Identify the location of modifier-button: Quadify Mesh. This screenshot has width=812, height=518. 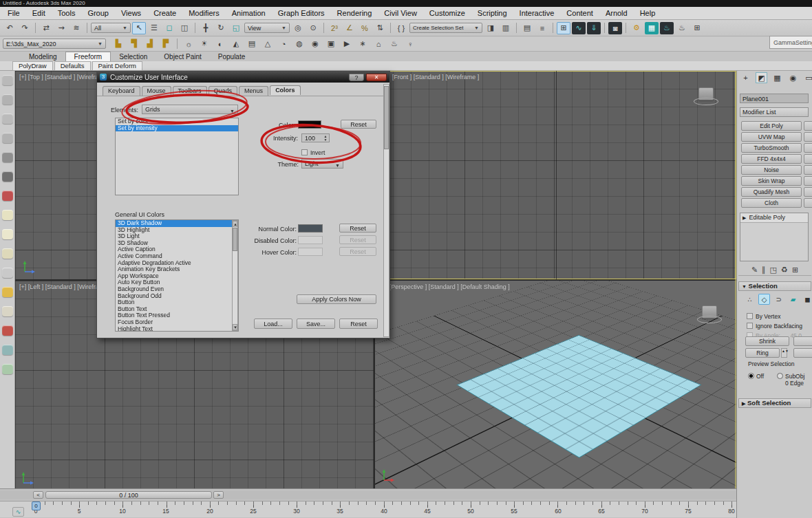
(771, 192).